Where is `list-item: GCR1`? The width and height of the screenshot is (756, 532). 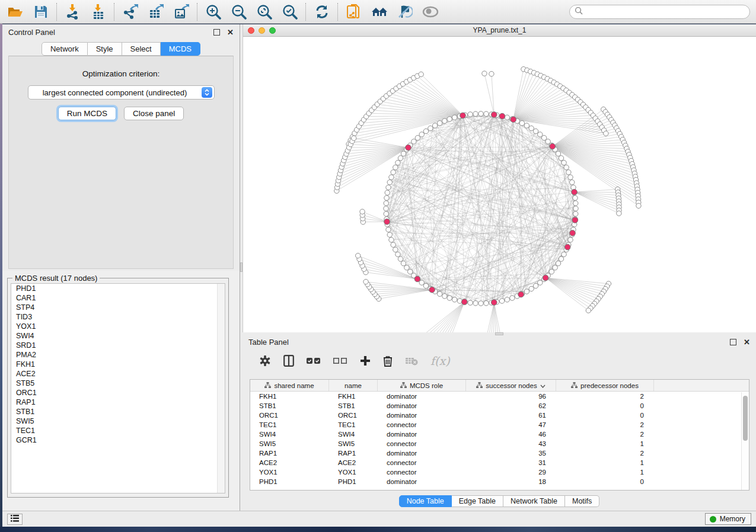 list-item: GCR1 is located at coordinates (118, 440).